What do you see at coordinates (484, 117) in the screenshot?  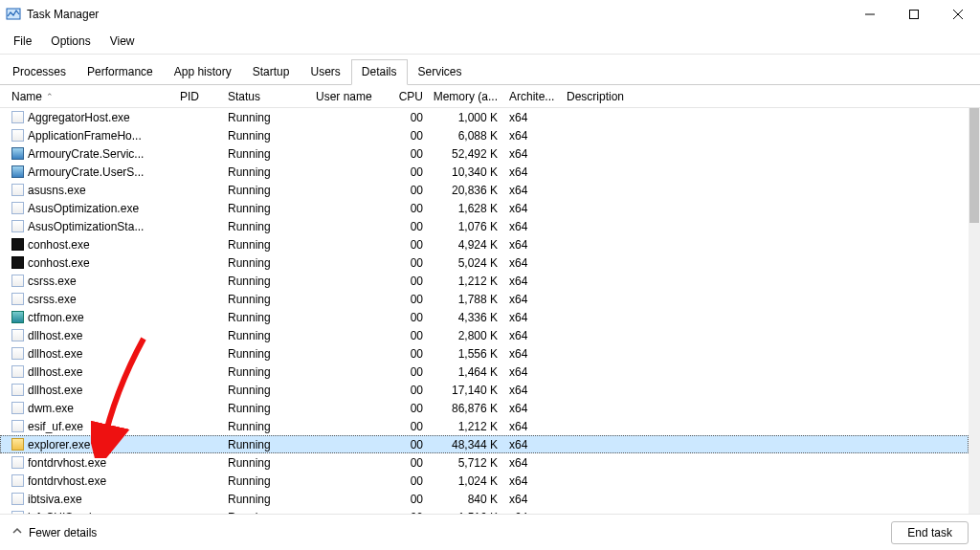 I see `table-row: AggregatorHost.exeRunning001,000 Kx64` at bounding box center [484, 117].